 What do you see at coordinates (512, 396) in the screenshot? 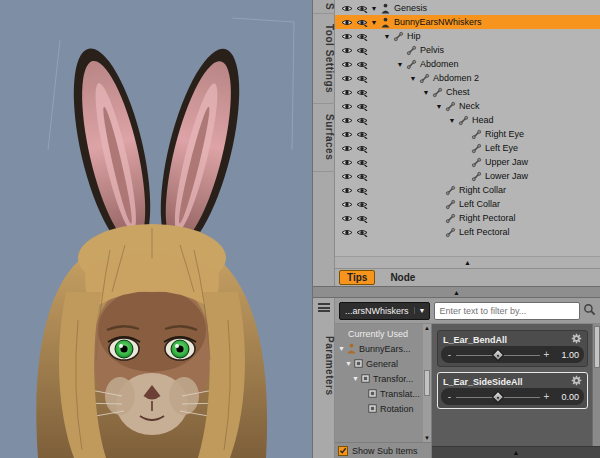
I see `slider-bar: -+0.00` at bounding box center [512, 396].